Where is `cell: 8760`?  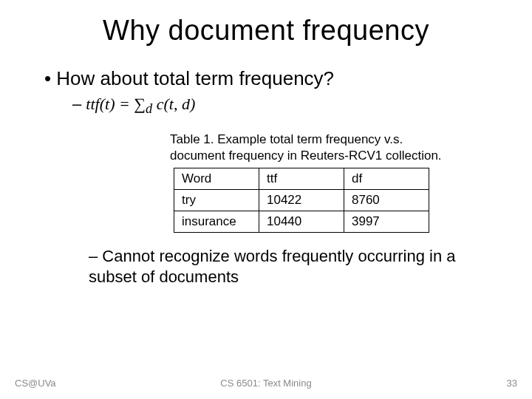 cell: 8760 is located at coordinates (387, 200).